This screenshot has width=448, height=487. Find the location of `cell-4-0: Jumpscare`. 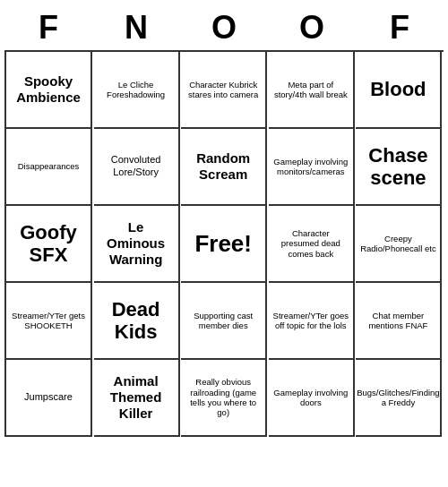

cell-4-0: Jumpscare is located at coordinates (49, 398).